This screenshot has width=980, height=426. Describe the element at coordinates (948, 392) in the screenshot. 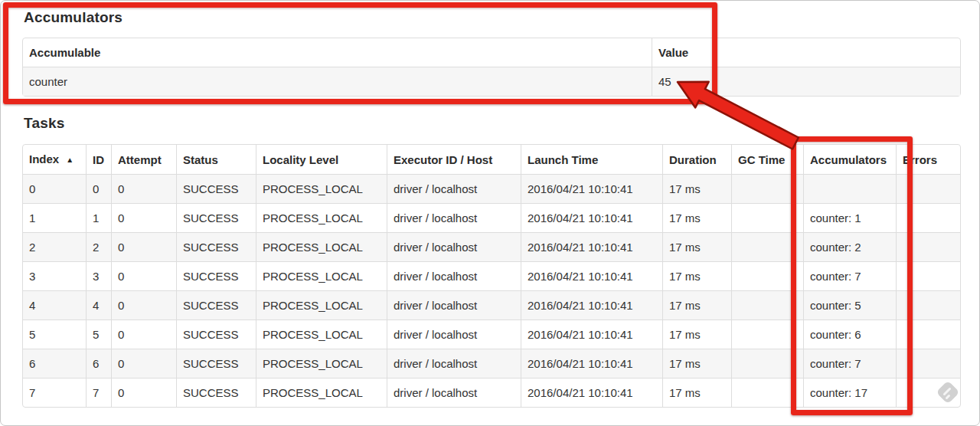

I see `feedly-watermark-icon` at that location.